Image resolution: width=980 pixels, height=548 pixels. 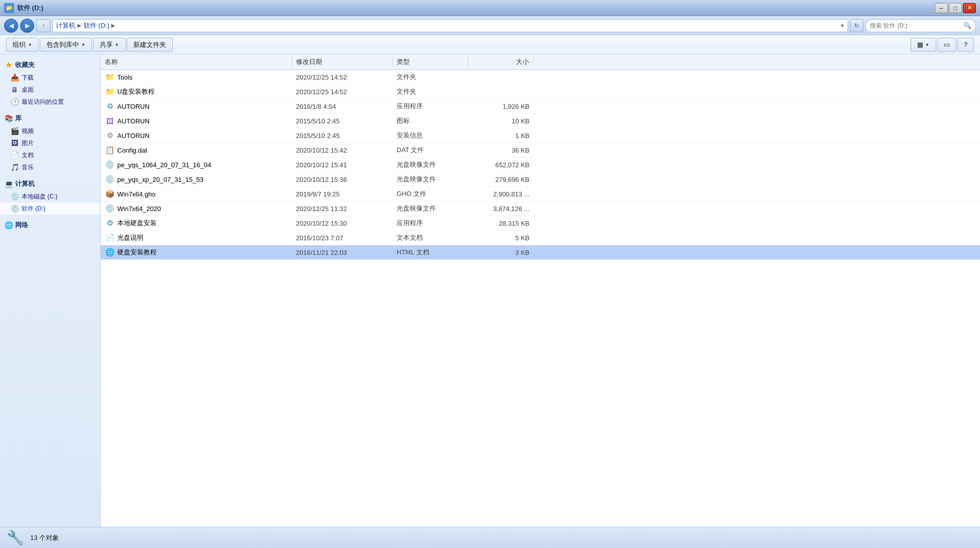 I want to click on sidebar-item-downloads: 📥 下载, so click(x=50, y=78).